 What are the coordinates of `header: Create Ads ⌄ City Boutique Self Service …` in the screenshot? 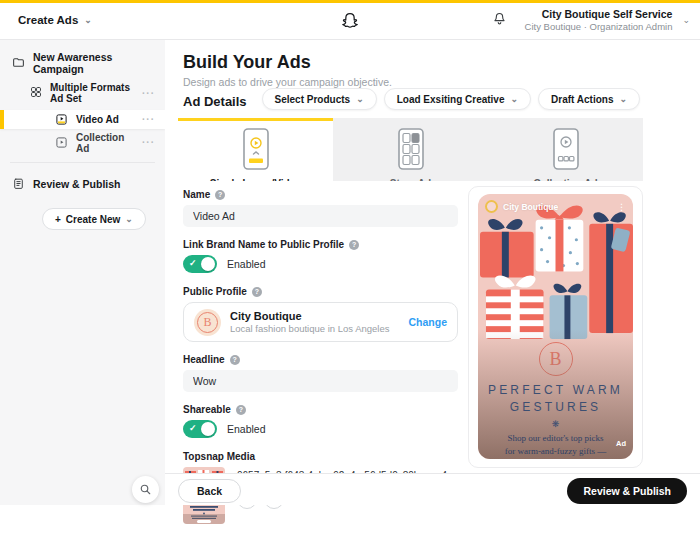 It's located at (350, 22).